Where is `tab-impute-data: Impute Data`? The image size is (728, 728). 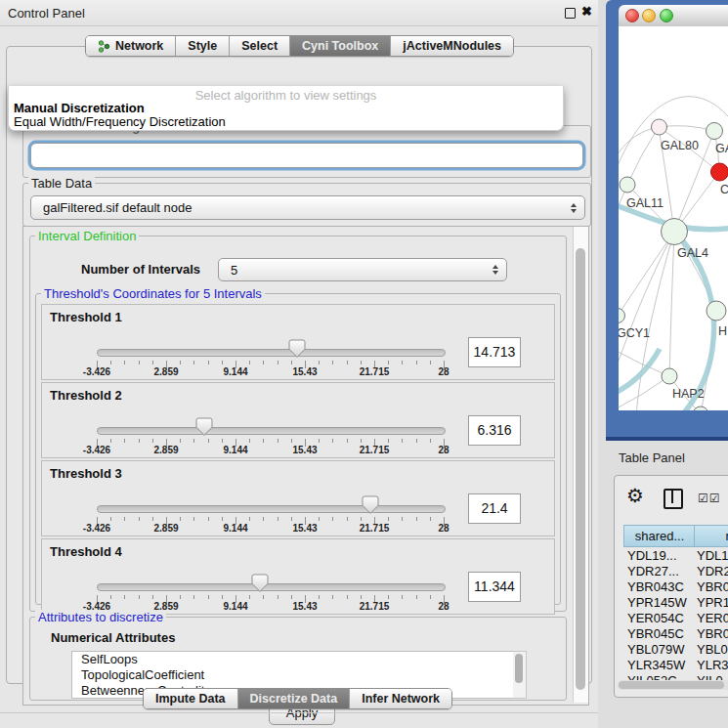
tab-impute-data: Impute Data is located at coordinates (191, 699).